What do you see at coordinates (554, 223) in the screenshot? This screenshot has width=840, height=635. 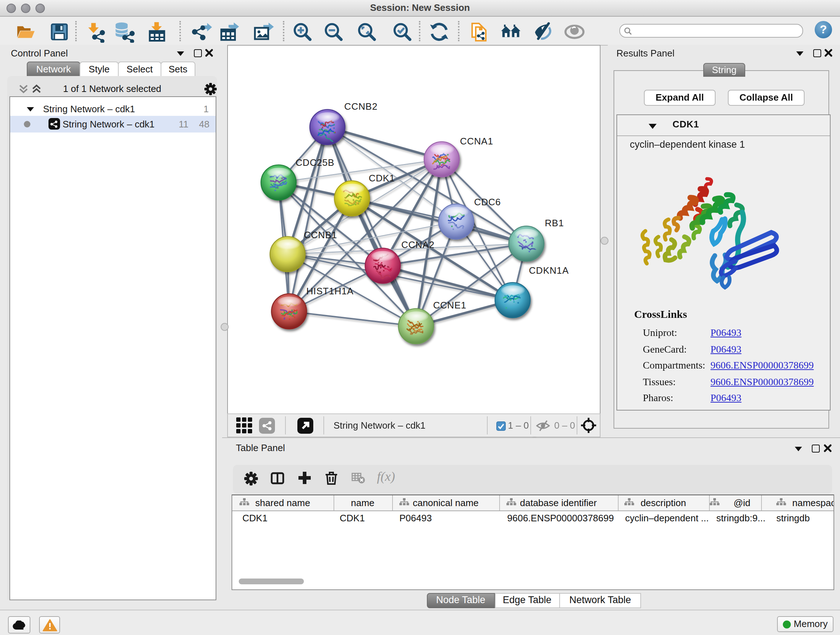 I see `svg-text: RB1` at bounding box center [554, 223].